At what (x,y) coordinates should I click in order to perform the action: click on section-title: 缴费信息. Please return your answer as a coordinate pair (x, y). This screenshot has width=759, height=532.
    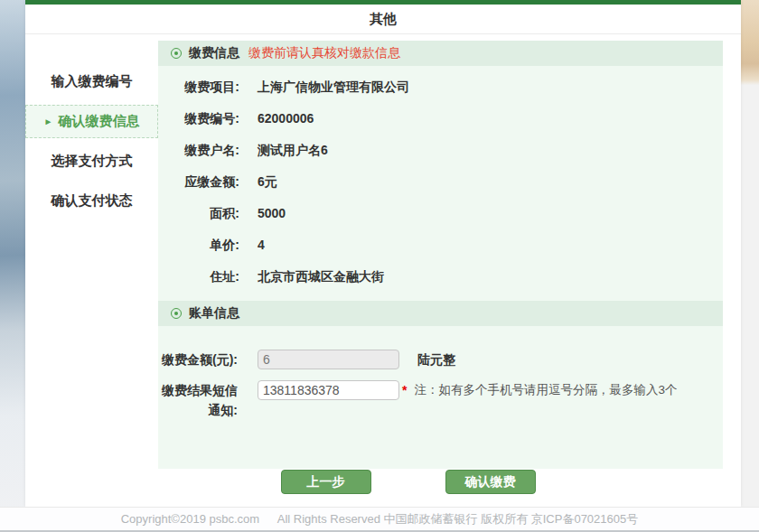
    Looking at the image, I should click on (214, 53).